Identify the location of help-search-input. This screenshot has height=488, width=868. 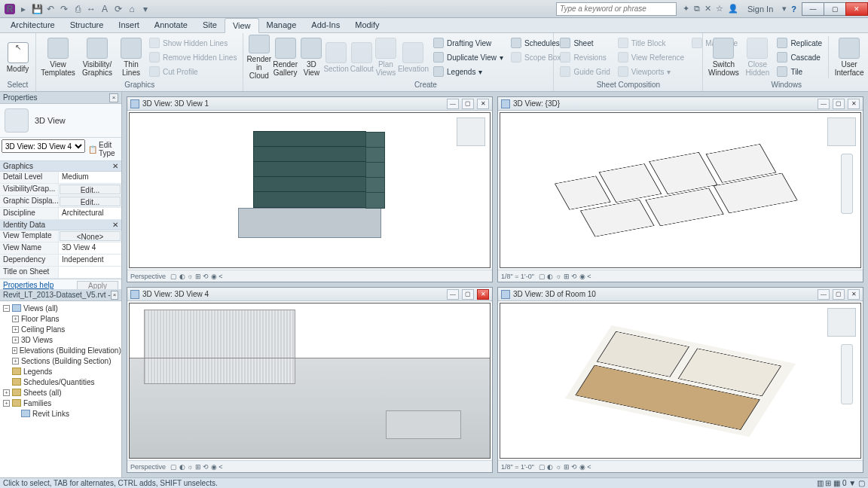
(616, 9).